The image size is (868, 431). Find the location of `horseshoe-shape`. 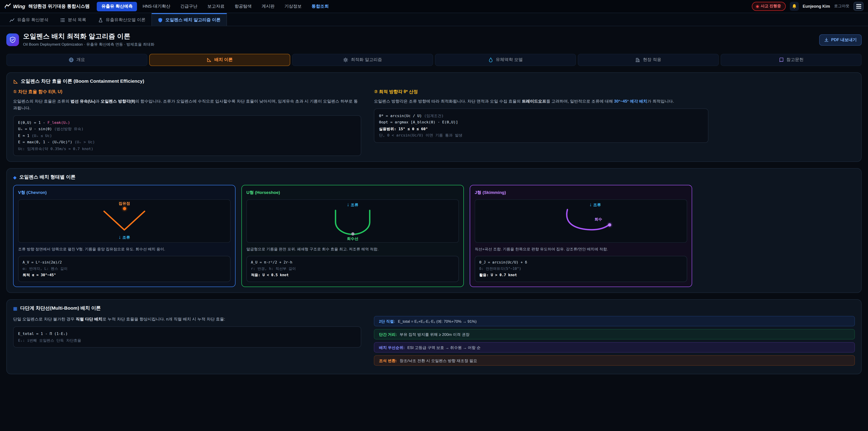

horseshoe-shape is located at coordinates (352, 221).